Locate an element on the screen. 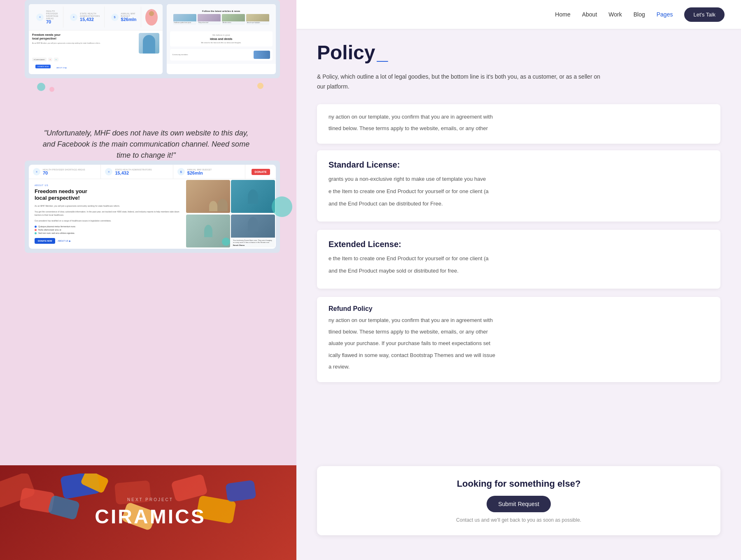 The height and width of the screenshot is (560, 741). hc-photos-grid: Your testimony floored them over. They w… is located at coordinates (231, 214).